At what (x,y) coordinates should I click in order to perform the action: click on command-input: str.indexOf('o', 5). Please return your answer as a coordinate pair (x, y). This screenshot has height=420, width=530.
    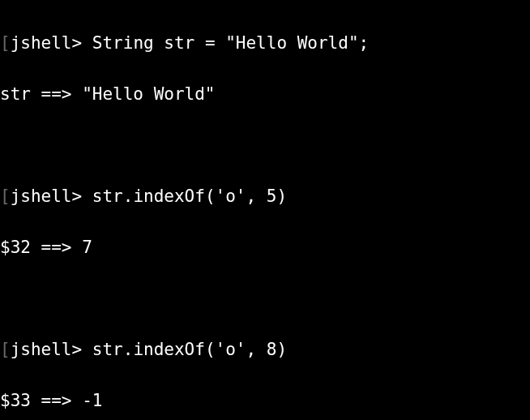
    Looking at the image, I should click on (185, 196).